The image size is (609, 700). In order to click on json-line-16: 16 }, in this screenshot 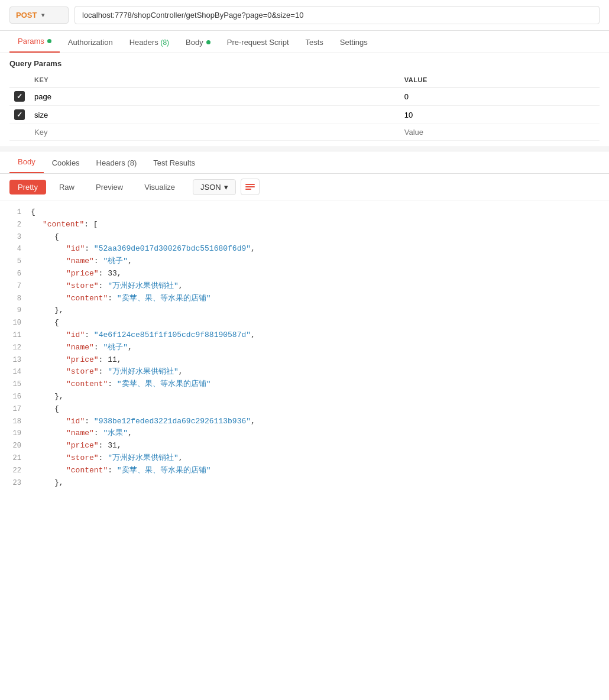, I will do `click(304, 397)`.